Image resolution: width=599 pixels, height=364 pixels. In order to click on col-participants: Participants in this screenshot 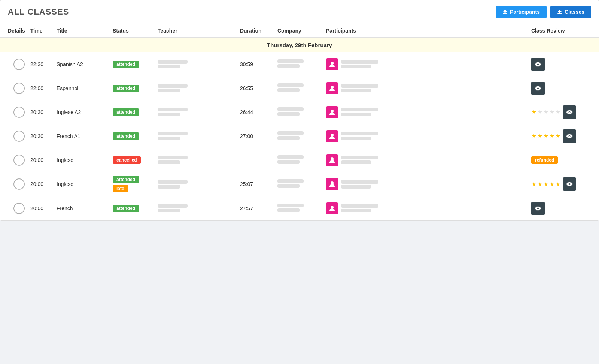, I will do `click(429, 31)`.